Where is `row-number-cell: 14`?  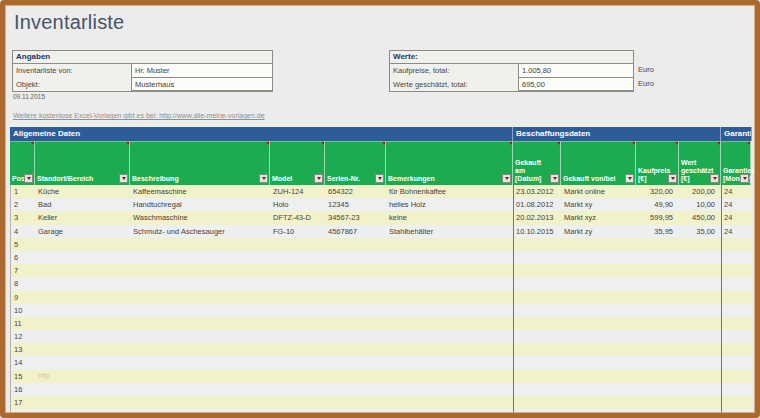
row-number-cell: 14 is located at coordinates (22, 362).